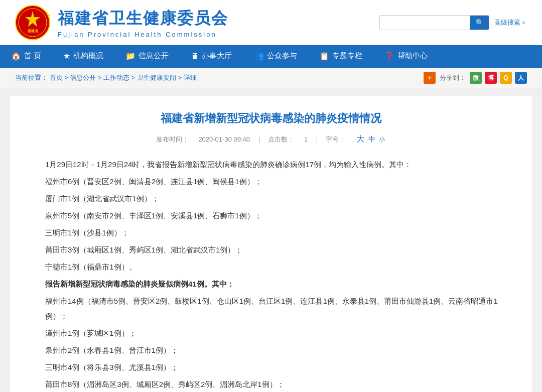  What do you see at coordinates (217, 56) in the screenshot?
I see `nav-label-service: 办事大厅` at bounding box center [217, 56].